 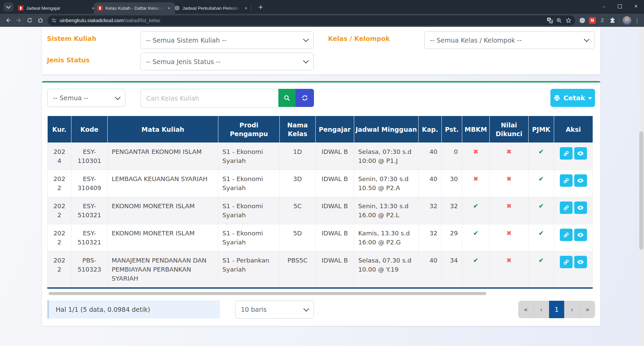 What do you see at coordinates (620, 6) in the screenshot?
I see `maximize-icon` at bounding box center [620, 6].